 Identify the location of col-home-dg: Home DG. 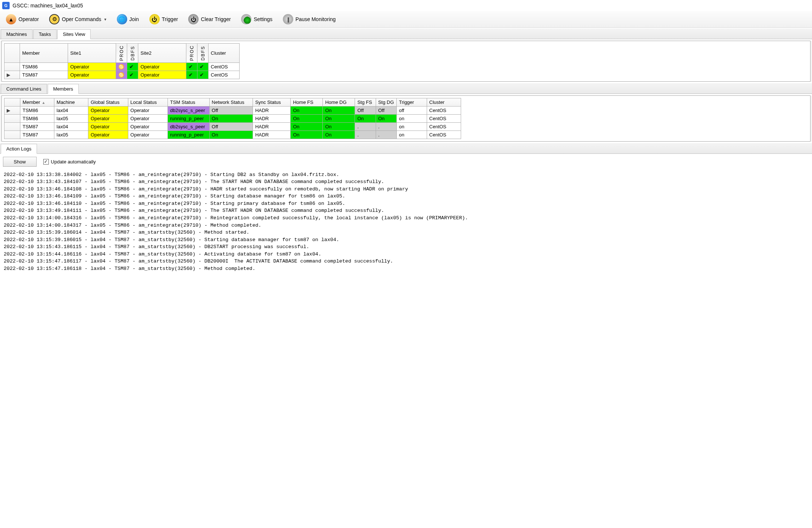
(339, 102).